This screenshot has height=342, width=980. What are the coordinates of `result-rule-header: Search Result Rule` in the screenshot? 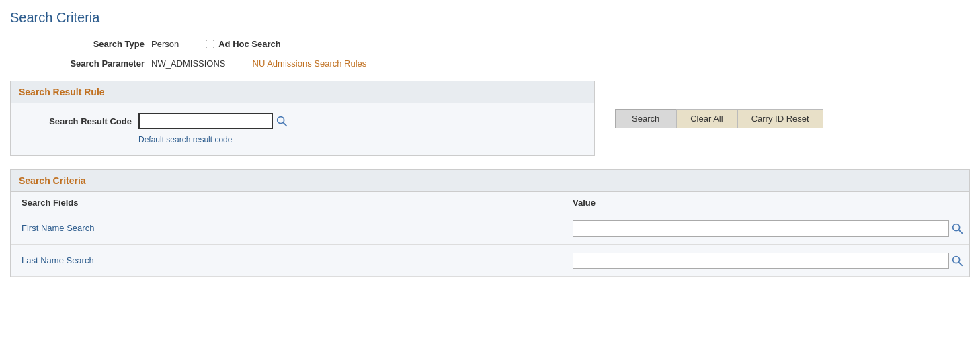 It's located at (302, 93).